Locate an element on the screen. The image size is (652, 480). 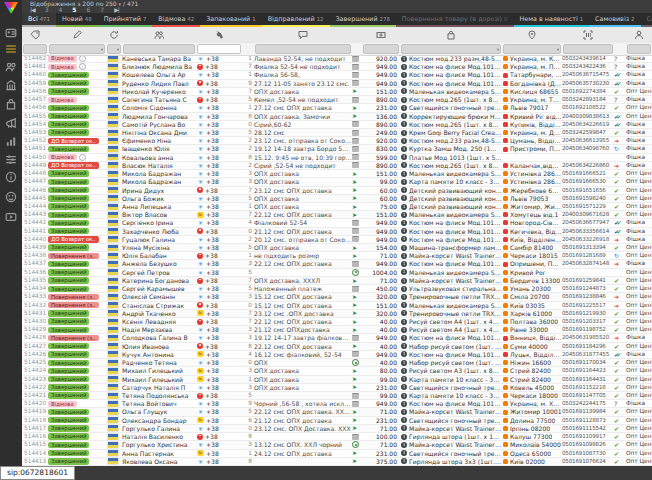
order-row: 514442ЗавершенийСергіенко Ірина✳+384Фіал… is located at coordinates (337, 223).